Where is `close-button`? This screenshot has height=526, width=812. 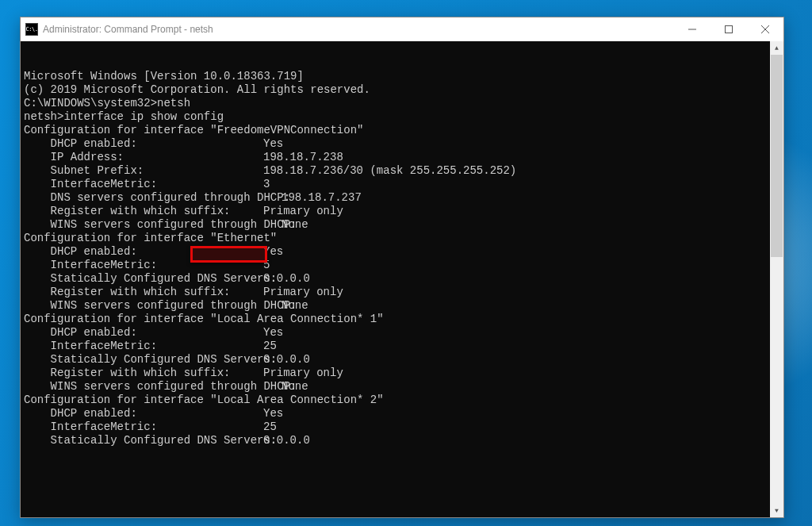 close-button is located at coordinates (765, 29).